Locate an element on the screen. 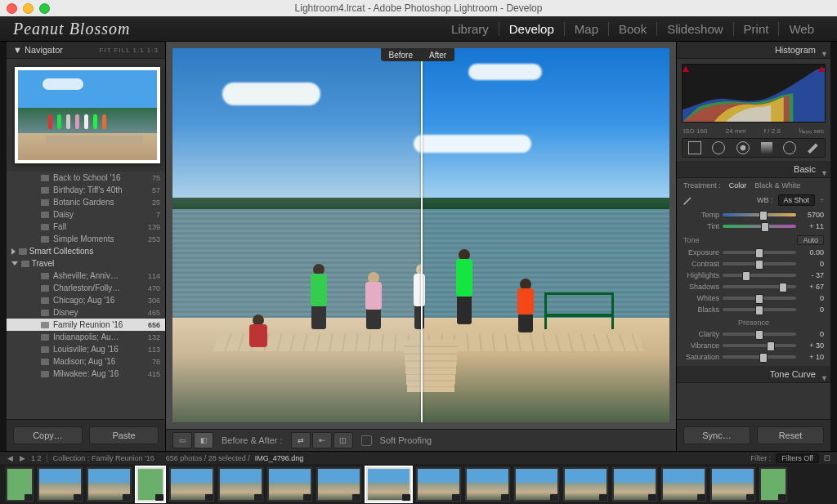 The image size is (837, 504). basic-panel-header: Basic▼ is located at coordinates (754, 170).